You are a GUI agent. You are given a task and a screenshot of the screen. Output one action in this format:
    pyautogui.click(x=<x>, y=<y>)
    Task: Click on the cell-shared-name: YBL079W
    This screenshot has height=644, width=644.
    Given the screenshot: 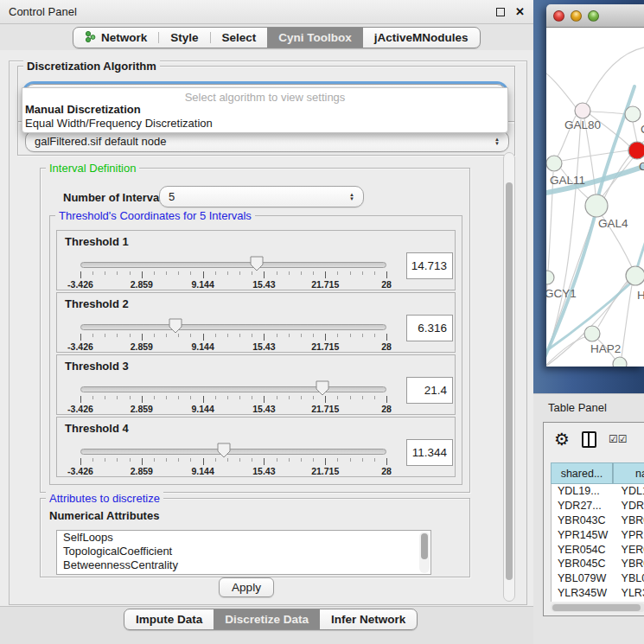 What is the action you would take?
    pyautogui.click(x=583, y=578)
    